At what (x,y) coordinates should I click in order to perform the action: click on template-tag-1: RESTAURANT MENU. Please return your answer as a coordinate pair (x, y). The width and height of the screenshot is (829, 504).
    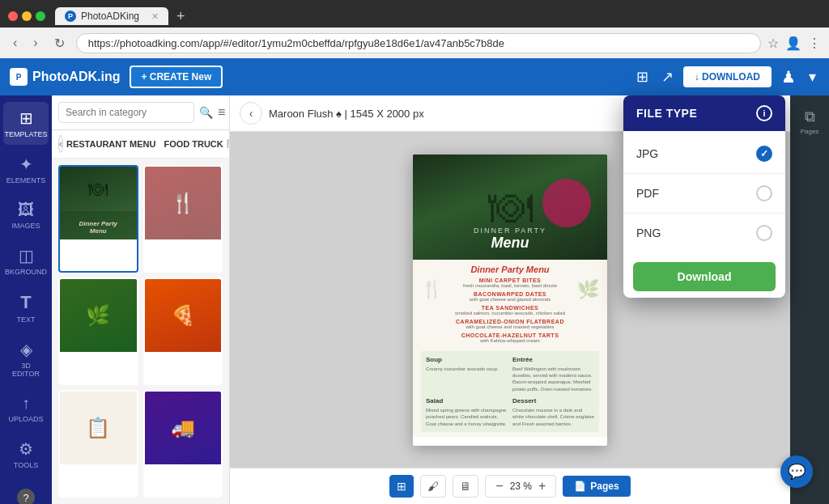
    Looking at the image, I should click on (111, 144).